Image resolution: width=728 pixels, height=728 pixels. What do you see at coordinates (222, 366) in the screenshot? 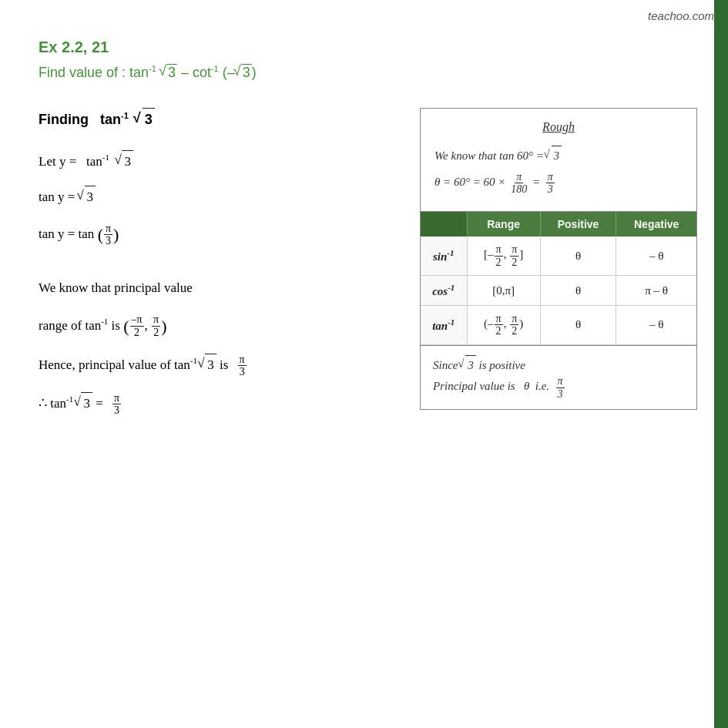
I see `step-6: Hence, principal value of tan-1 √3 is π3` at bounding box center [222, 366].